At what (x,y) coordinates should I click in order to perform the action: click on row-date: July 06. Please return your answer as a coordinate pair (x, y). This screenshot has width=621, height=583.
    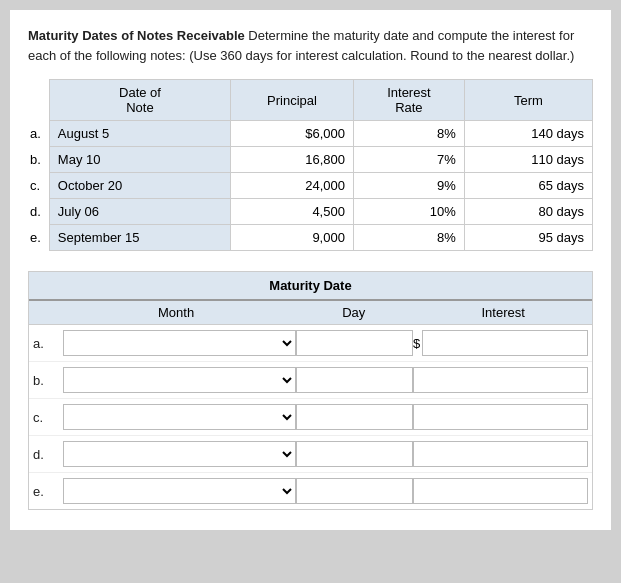
    Looking at the image, I should click on (140, 212).